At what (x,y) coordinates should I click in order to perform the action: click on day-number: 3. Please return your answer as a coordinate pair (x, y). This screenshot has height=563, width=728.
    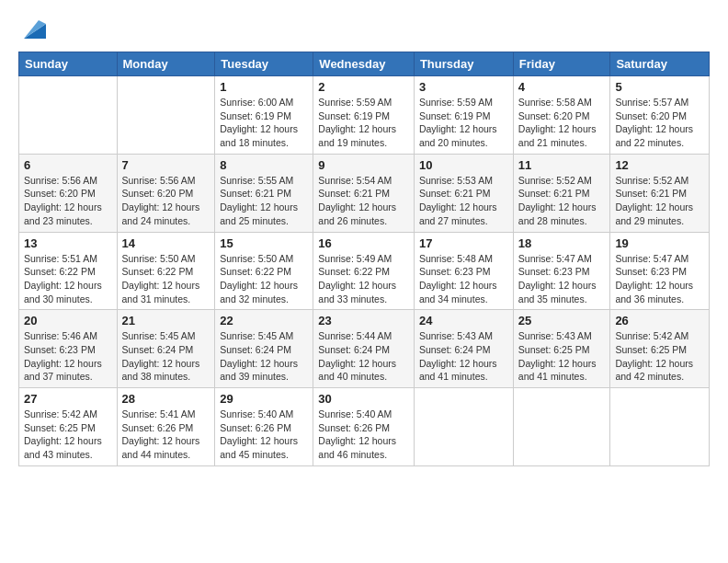
    Looking at the image, I should click on (463, 86).